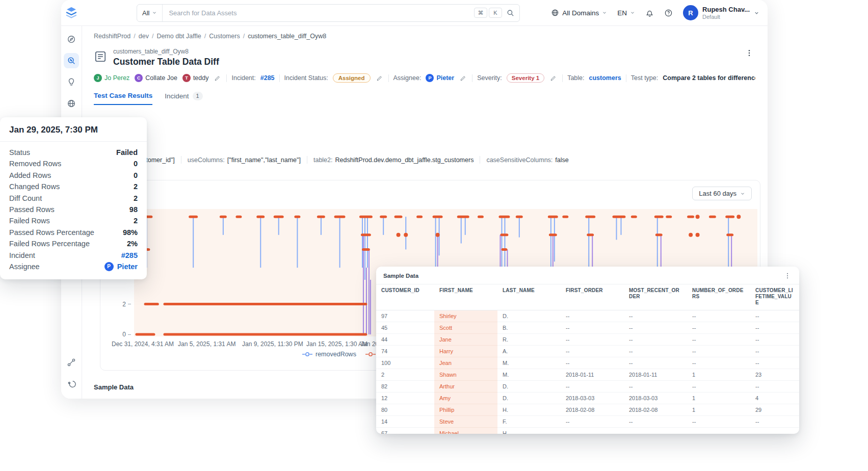 Image resolution: width=868 pixels, height=471 pixels. I want to click on tooltip-row-label: Diff Count, so click(25, 198).